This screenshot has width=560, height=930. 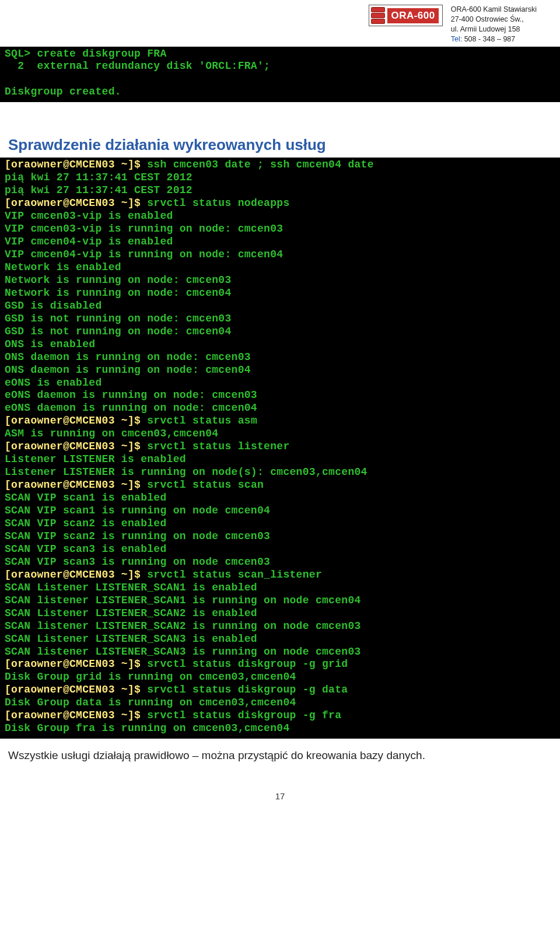 I want to click on t2-l20: eONS daemon is running on node: cmcen04, so click(x=131, y=408).